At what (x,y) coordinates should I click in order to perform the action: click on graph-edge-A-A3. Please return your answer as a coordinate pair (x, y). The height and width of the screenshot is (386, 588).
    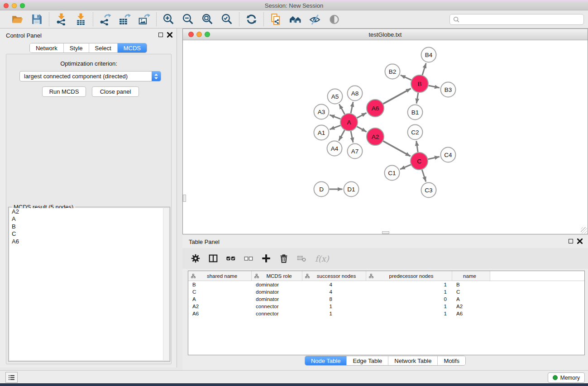
    Looking at the image, I should click on (335, 117).